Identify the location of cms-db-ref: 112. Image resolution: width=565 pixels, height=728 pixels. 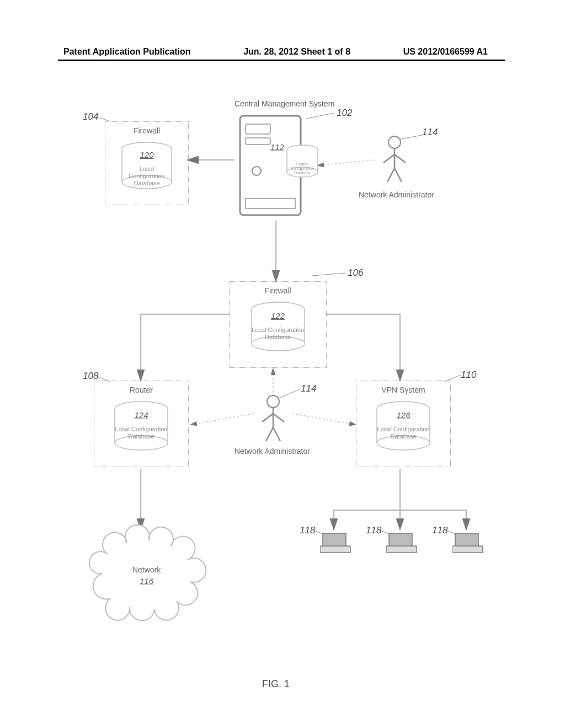
(277, 147).